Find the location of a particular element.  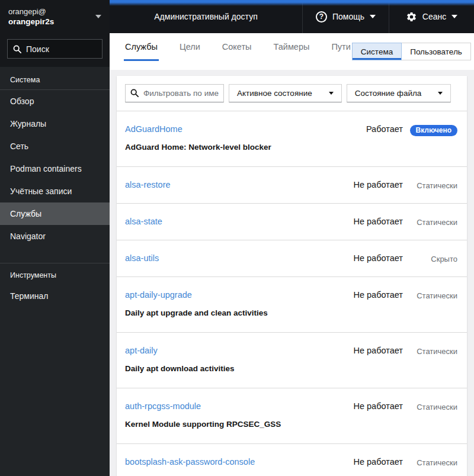

service-name-link: alsa-utils is located at coordinates (142, 258).